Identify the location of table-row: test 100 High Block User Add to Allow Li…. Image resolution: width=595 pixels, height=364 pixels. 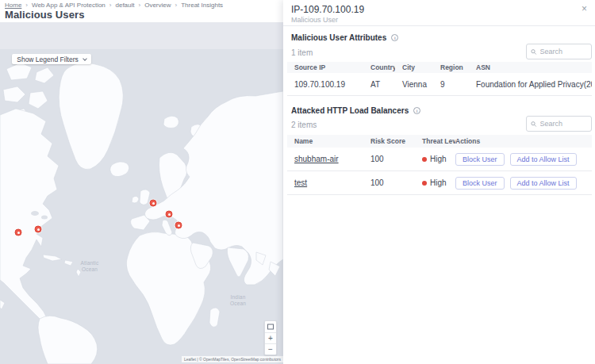
(440, 183).